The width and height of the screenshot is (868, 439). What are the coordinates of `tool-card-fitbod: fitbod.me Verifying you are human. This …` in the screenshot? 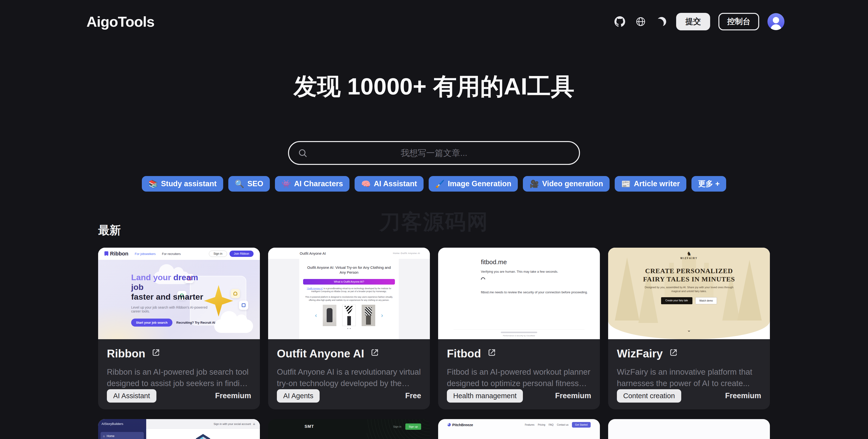 It's located at (519, 328).